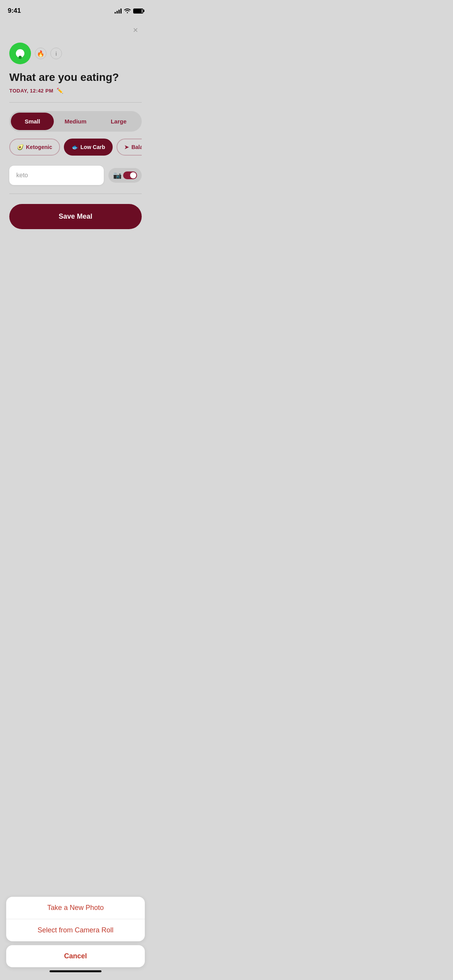 This screenshot has width=453, height=980. I want to click on edit-icon: ✏️, so click(60, 91).